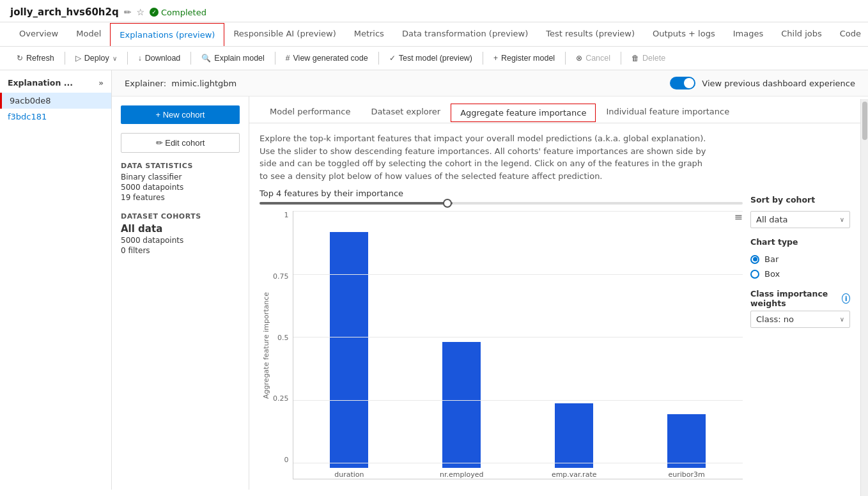 Image resolution: width=868 pixels, height=496 pixels. I want to click on explain-icon: 🔍, so click(206, 58).